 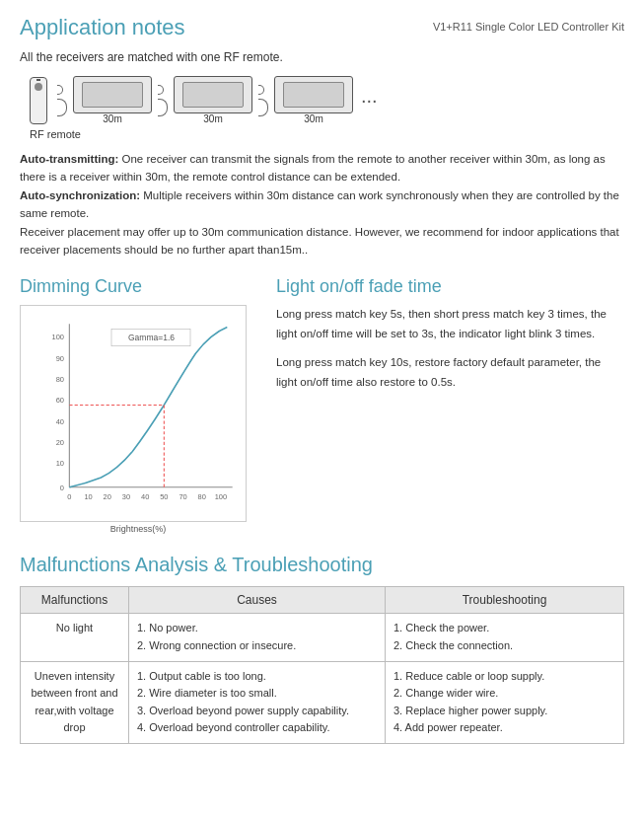 What do you see at coordinates (322, 205) in the screenshot?
I see `auto-sync-para: Auto-synchronization: Multiple receivers…` at bounding box center [322, 205].